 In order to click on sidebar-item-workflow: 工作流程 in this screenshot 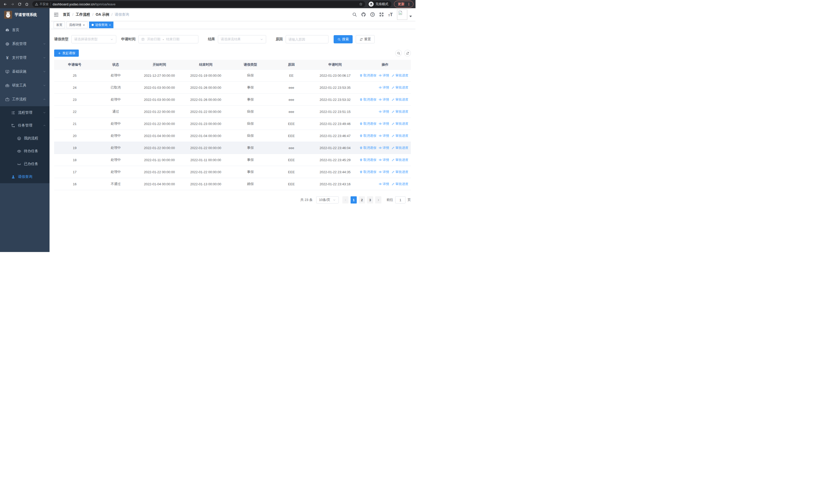, I will do `click(25, 99)`.